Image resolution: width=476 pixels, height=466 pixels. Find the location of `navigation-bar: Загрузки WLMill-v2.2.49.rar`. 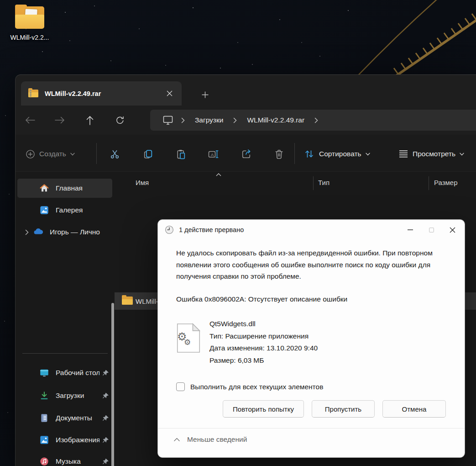

navigation-bar: Загрузки WLMill-v2.2.49.rar is located at coordinates (246, 120).